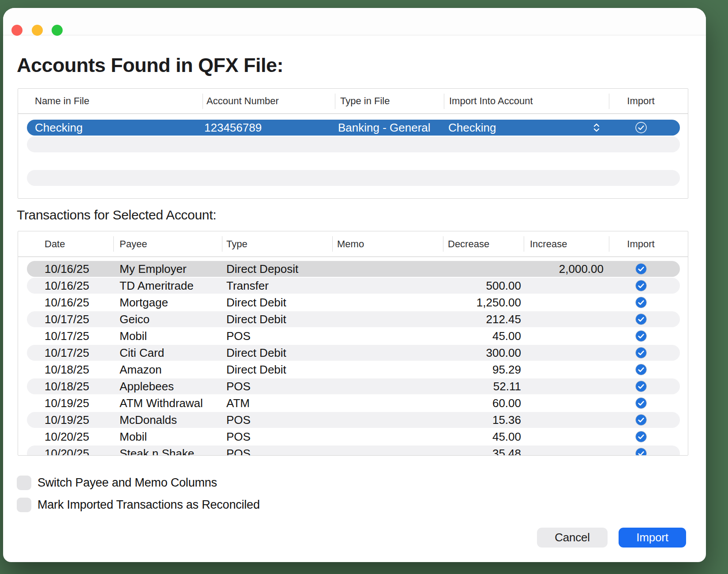 This screenshot has height=574, width=728. Describe the element at coordinates (353, 336) in the screenshot. I see `transaction-row: 10/17/25 Mobil POS 45.00` at that location.